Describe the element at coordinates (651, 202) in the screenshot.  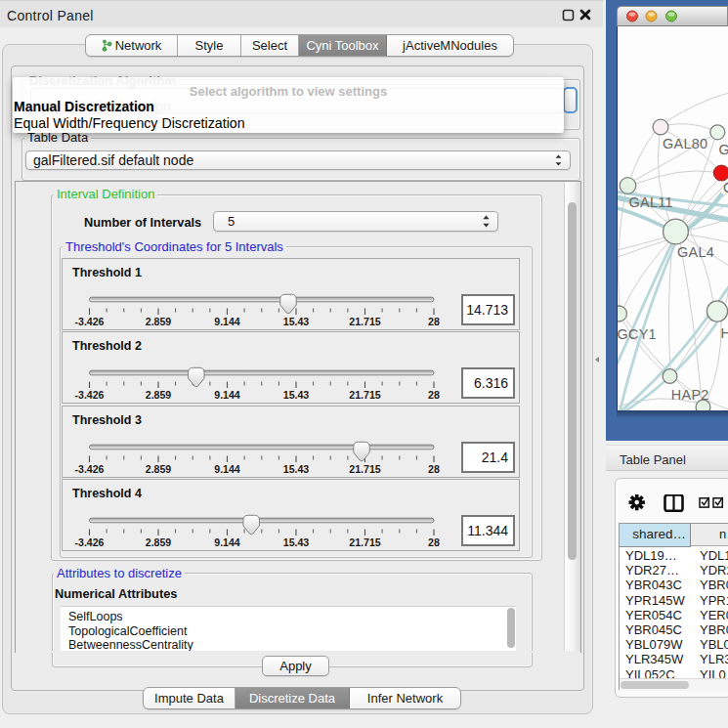
I see `svg-text: GAL11` at that location.